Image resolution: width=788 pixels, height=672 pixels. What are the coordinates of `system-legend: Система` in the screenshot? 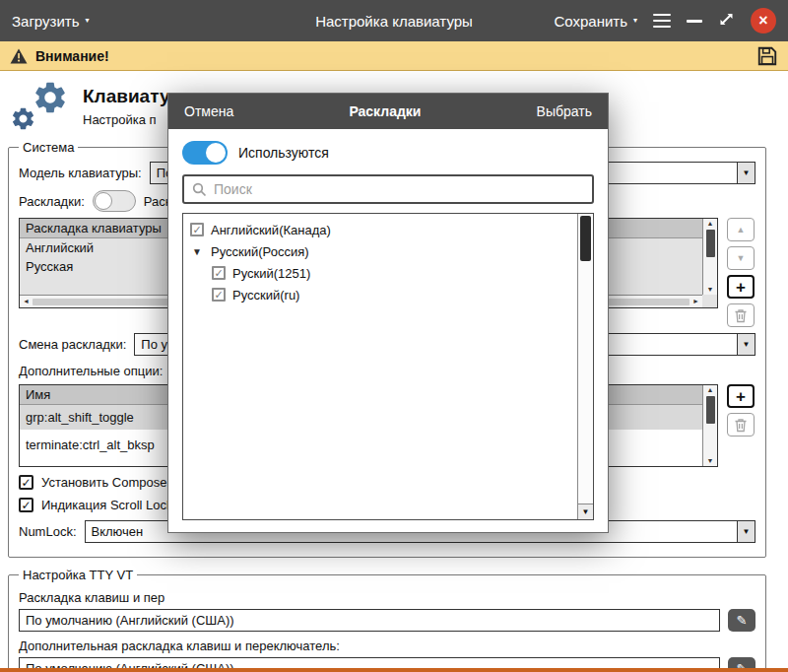 It's located at (48, 148).